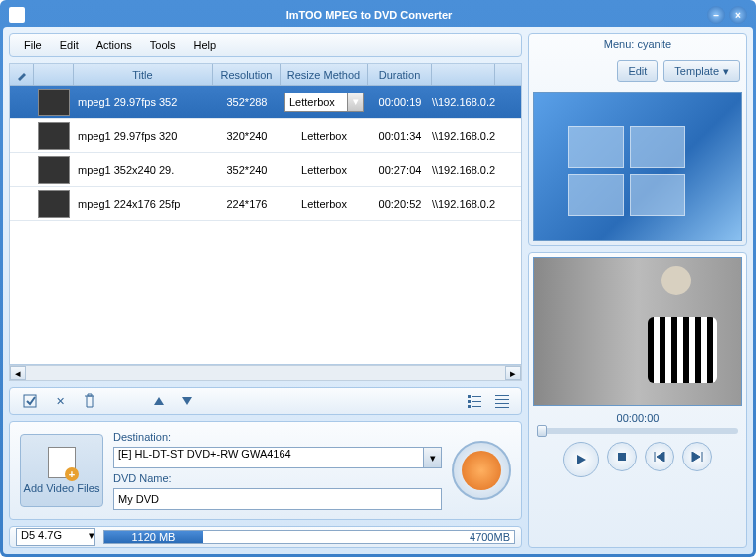  Describe the element at coordinates (56, 537) in the screenshot. I see `disc-type-combo: D5 4.7G ▾` at that location.